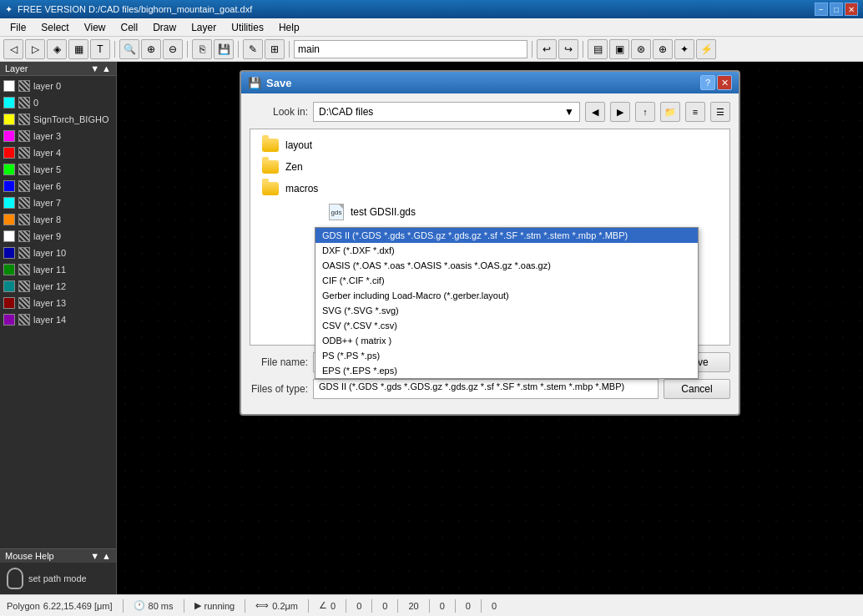  What do you see at coordinates (173, 49) in the screenshot?
I see `toolbar-btn-8: ⊖` at bounding box center [173, 49].